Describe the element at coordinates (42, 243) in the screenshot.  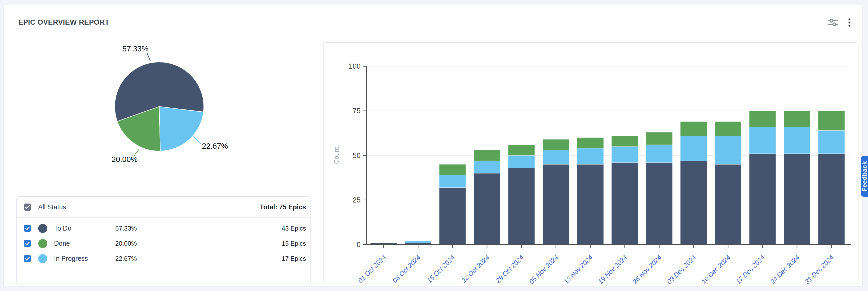
I see `done-color-swatch` at that location.